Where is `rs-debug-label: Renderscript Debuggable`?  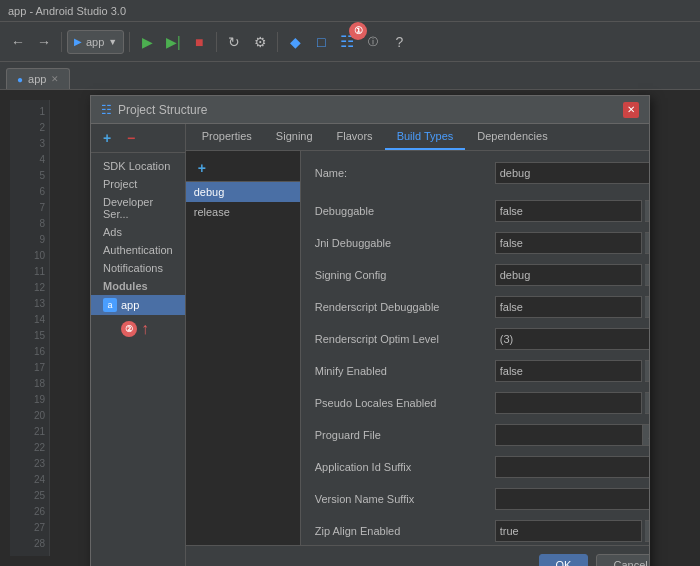
rs-debug-label: Renderscript Debuggable is located at coordinates (405, 307).